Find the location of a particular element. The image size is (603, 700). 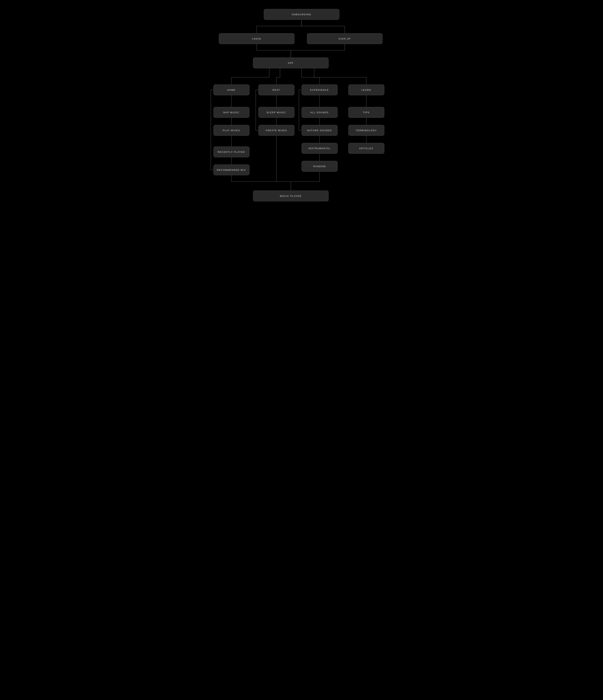

terminology-node: TERMINOLOGY is located at coordinates (366, 130).